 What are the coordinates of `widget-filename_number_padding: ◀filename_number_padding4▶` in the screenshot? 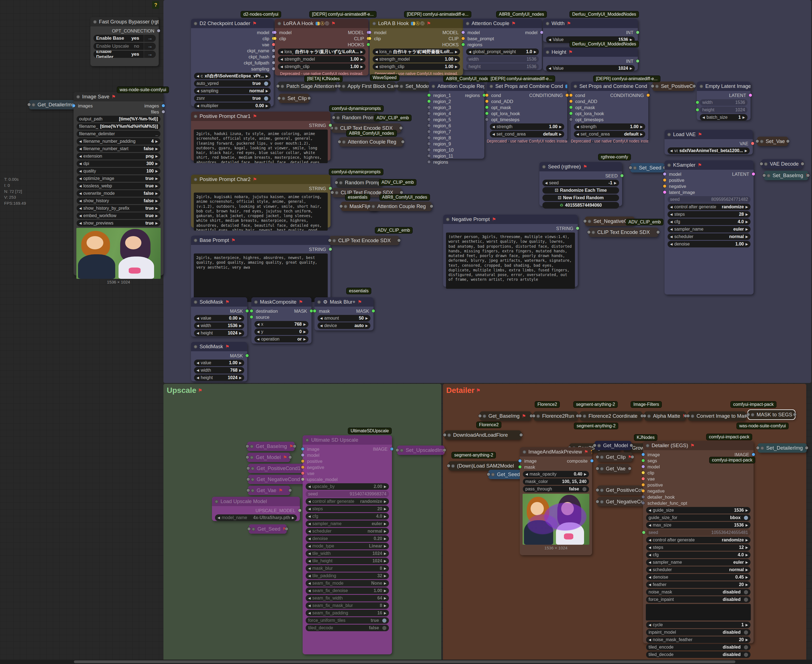 It's located at (119, 142).